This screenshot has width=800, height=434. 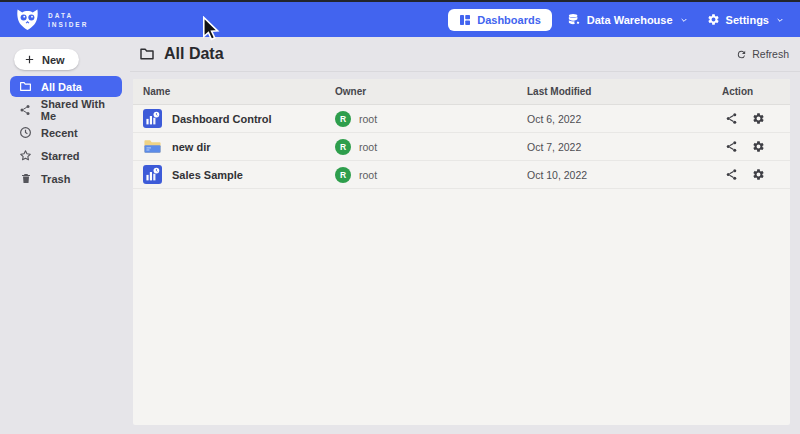 What do you see at coordinates (66, 156) in the screenshot?
I see `sidebar-item-starred: Starred` at bounding box center [66, 156].